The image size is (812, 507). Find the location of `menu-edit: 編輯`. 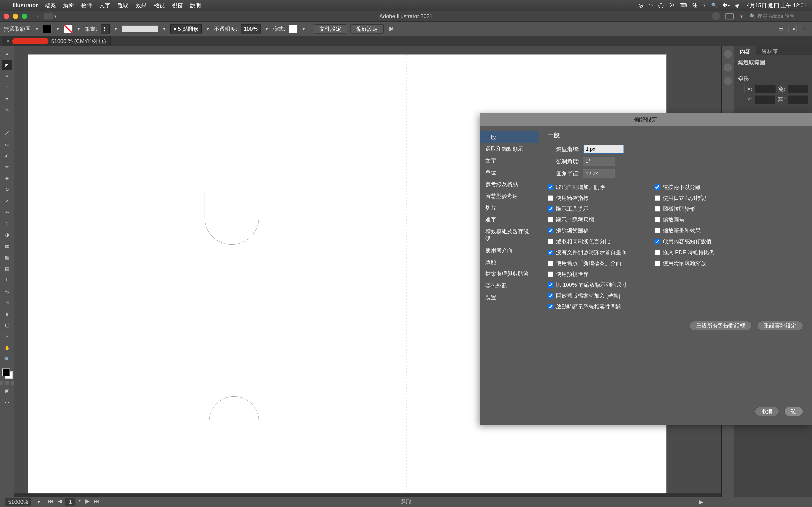

menu-edit: 編輯 is located at coordinates (68, 5).